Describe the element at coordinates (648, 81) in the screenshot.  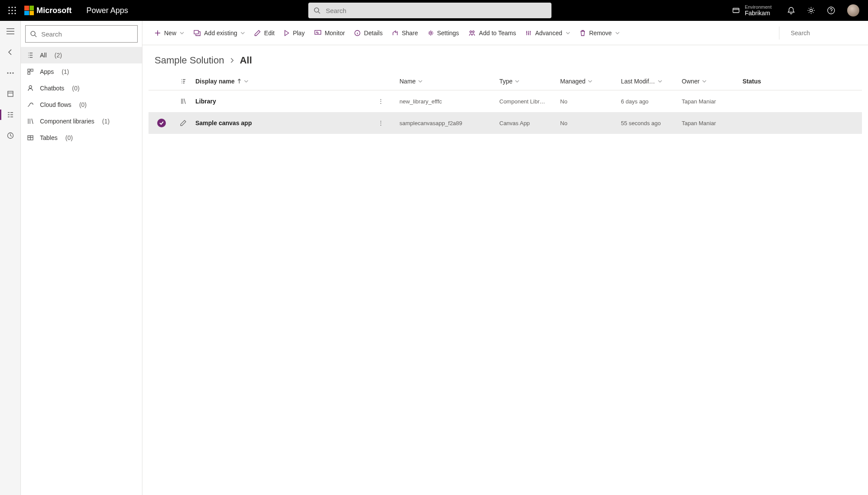
I see `column-header-modified: Last Modif…` at that location.